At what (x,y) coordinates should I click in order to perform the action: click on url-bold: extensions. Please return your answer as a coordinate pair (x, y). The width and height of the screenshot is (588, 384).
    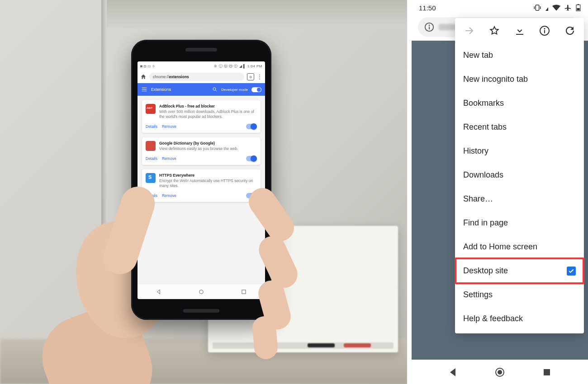
    Looking at the image, I should click on (179, 77).